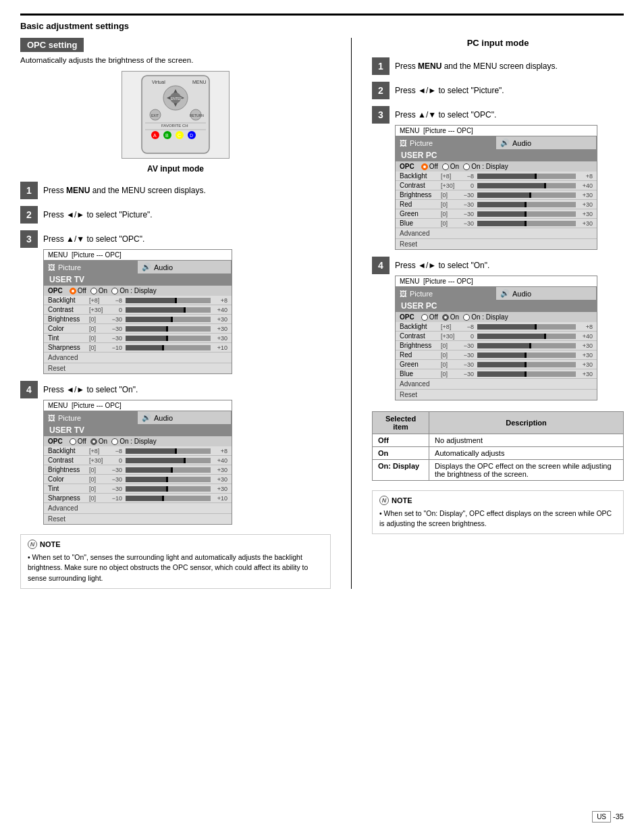 The width and height of the screenshot is (644, 834). What do you see at coordinates (496, 143) in the screenshot?
I see `menu-tabs-r3: 🖼 Picture 🔊 Audio` at bounding box center [496, 143].